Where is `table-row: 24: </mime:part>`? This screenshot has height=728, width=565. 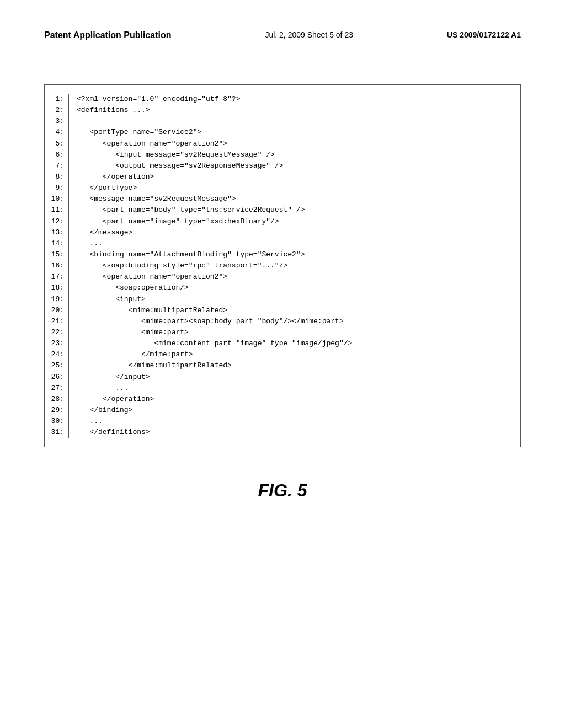 table-row: 24: </mime:part> is located at coordinates (282, 355).